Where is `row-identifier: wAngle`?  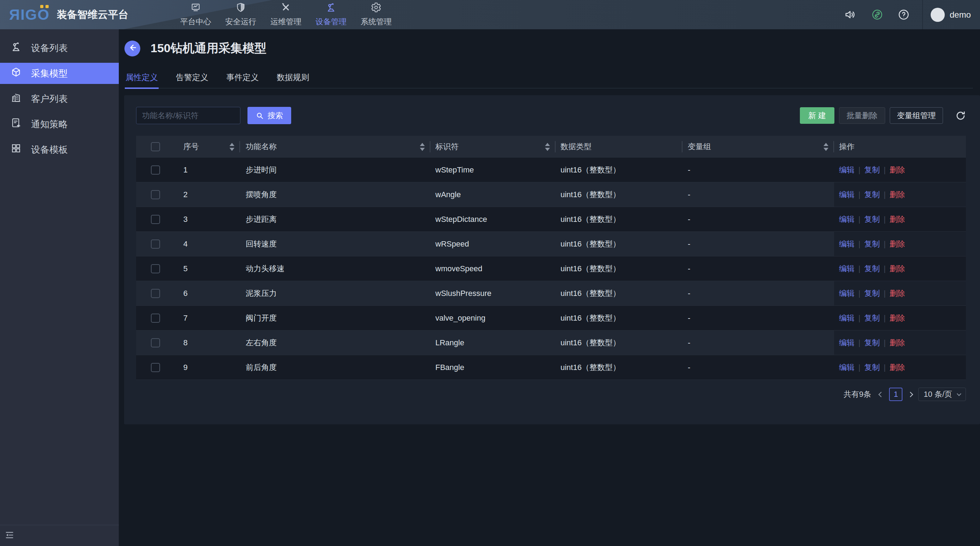
row-identifier: wAngle is located at coordinates (493, 195).